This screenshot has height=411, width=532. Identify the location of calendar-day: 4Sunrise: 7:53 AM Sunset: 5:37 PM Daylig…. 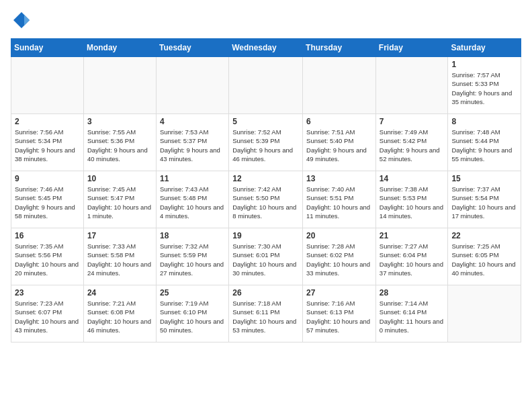
(192, 142).